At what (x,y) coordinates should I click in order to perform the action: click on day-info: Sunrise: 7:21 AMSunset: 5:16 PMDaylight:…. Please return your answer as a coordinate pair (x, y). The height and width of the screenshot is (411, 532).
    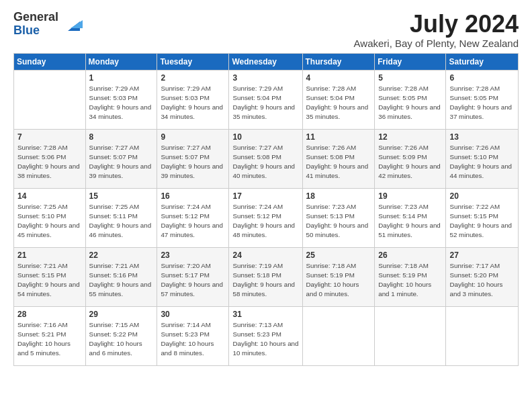
    Looking at the image, I should click on (122, 281).